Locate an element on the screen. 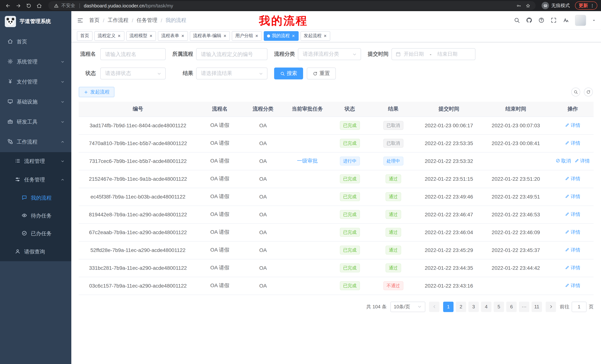  tab-item: 流程模型 × is located at coordinates (141, 36).